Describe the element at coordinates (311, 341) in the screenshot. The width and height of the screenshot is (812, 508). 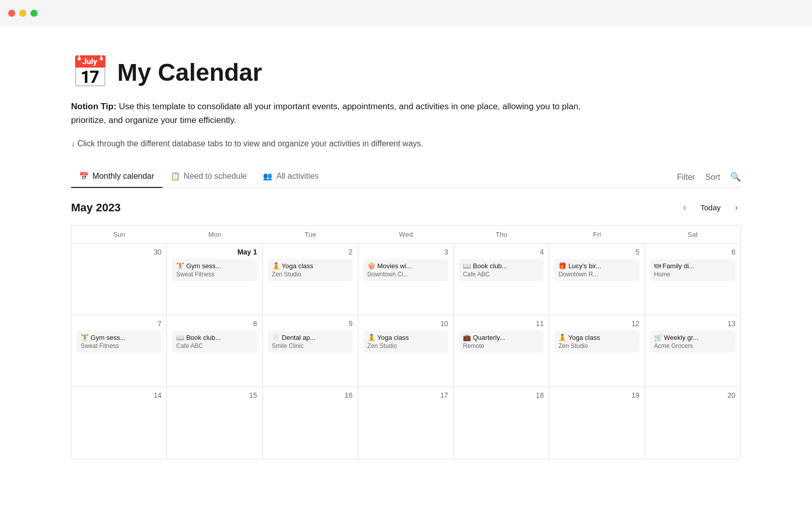
I see `event-card: 🦷 Dental ap...Smile Clinic` at that location.